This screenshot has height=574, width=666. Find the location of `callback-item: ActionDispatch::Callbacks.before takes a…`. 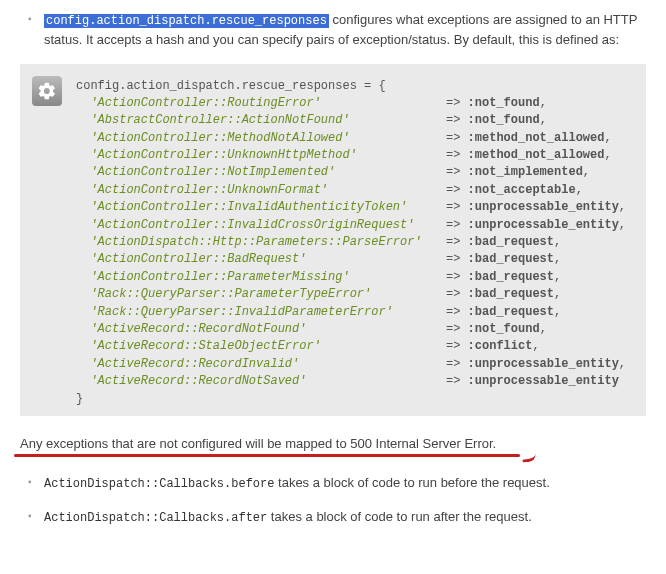

callback-item: ActionDispatch::Callbacks.before takes a… is located at coordinates (333, 483).